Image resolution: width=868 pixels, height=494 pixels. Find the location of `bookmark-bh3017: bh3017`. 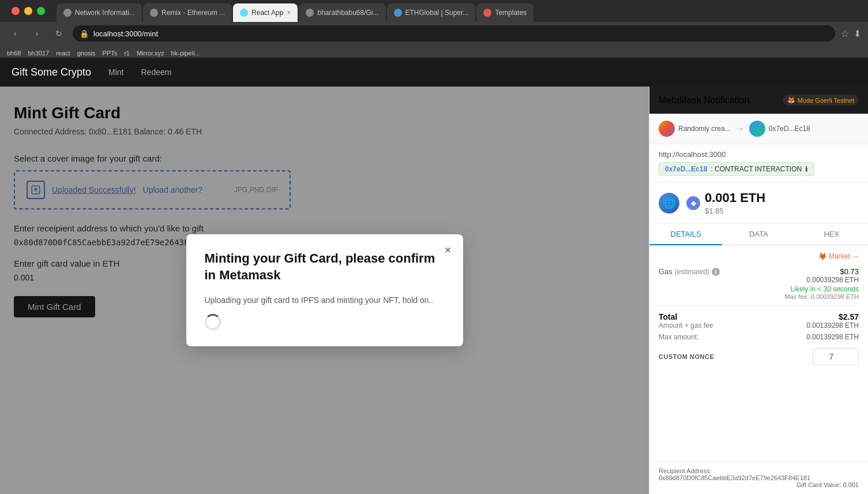

bookmark-bh3017: bh3017 is located at coordinates (38, 53).